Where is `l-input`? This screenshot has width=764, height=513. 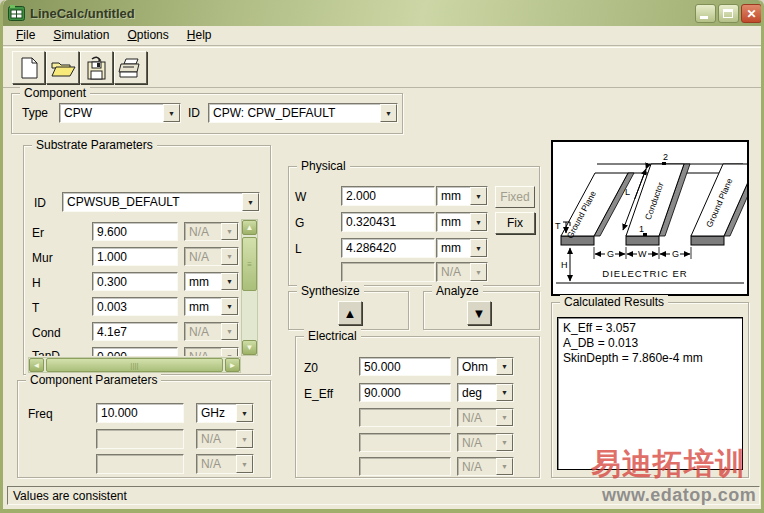
l-input is located at coordinates (388, 248).